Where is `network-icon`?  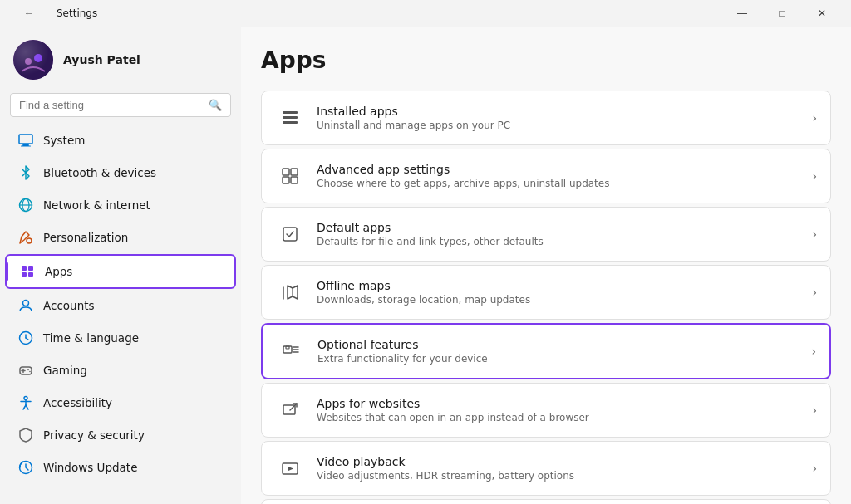
network-icon is located at coordinates (26, 205).